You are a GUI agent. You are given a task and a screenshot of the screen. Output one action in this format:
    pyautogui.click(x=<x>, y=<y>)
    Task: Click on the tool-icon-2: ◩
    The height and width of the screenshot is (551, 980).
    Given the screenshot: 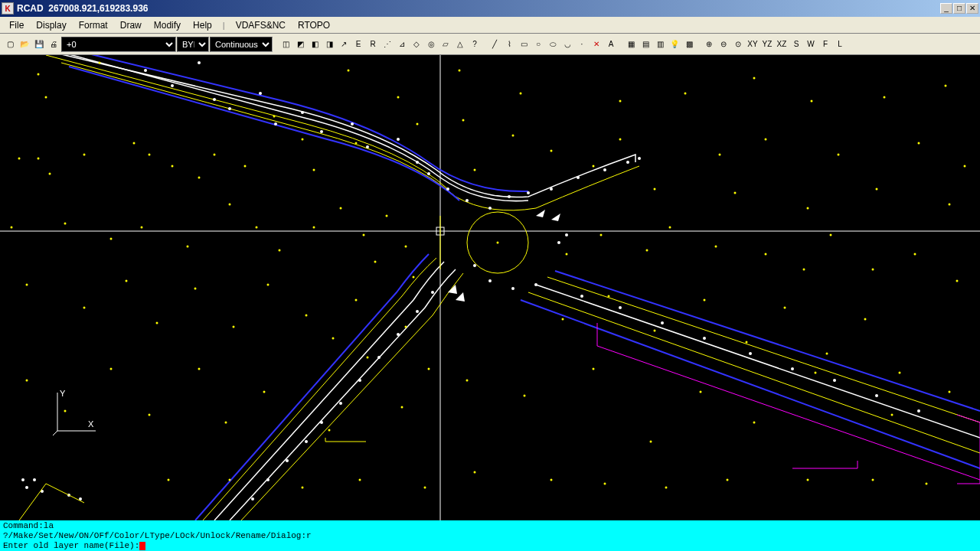 What is the action you would take?
    pyautogui.click(x=300, y=44)
    